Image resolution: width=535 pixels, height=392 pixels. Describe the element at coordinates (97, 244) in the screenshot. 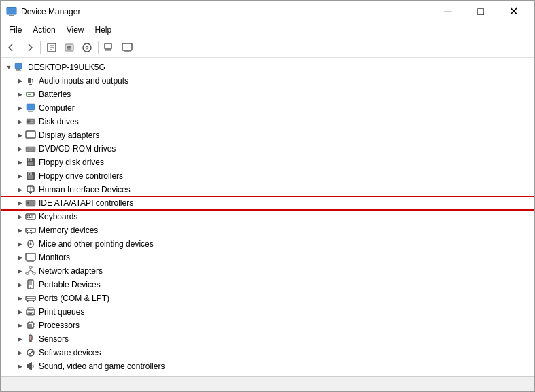

I see `mice-label: Mice and other pointing devices` at that location.